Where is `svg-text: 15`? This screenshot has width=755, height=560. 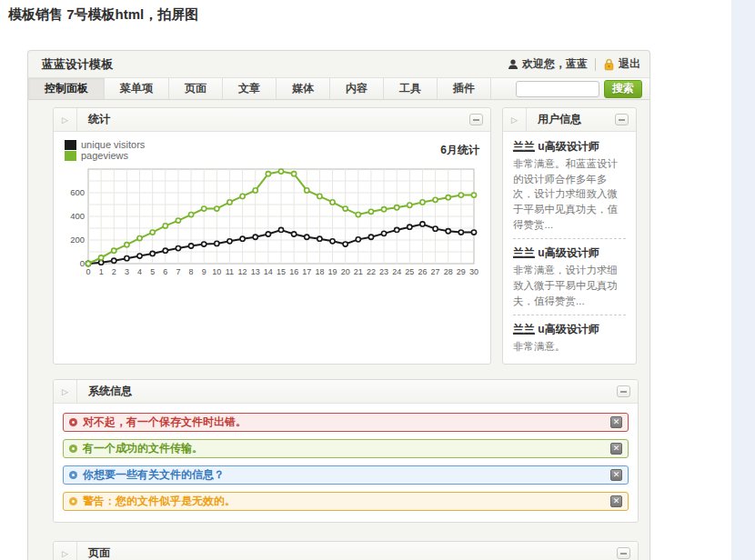 svg-text: 15 is located at coordinates (281, 272).